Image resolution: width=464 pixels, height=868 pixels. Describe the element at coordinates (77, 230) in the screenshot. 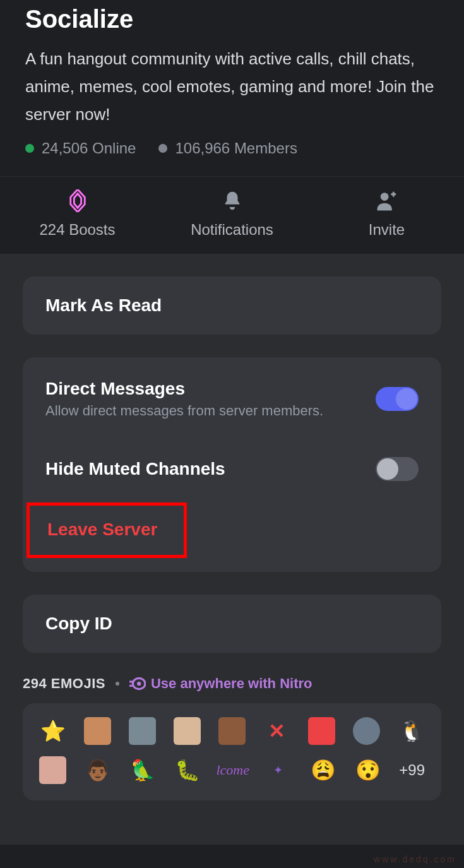

I see `boosts-label: 224 Boosts` at that location.